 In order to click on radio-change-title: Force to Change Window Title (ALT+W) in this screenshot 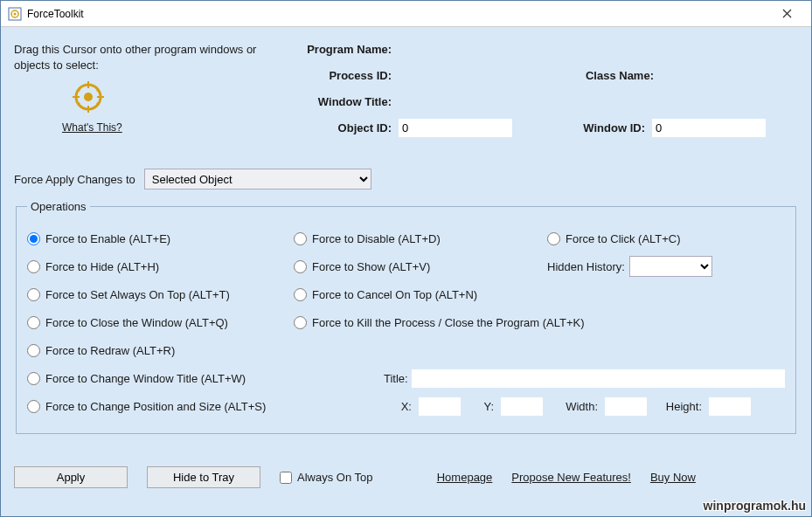, I will do `click(136, 379)`.